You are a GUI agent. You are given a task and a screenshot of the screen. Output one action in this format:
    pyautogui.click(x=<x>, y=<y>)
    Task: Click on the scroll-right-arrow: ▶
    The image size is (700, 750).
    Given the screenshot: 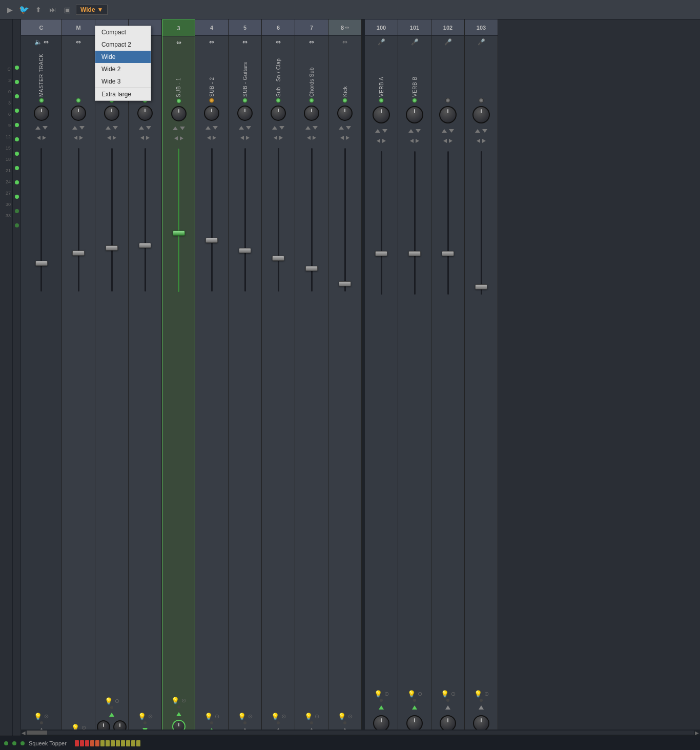 What is the action you would take?
    pyautogui.click(x=697, y=733)
    